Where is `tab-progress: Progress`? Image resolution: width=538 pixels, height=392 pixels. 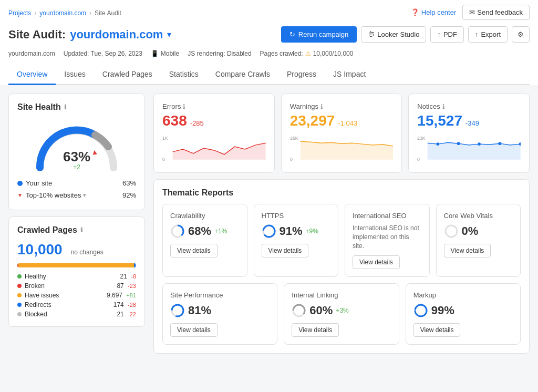 tab-progress: Progress is located at coordinates (302, 75).